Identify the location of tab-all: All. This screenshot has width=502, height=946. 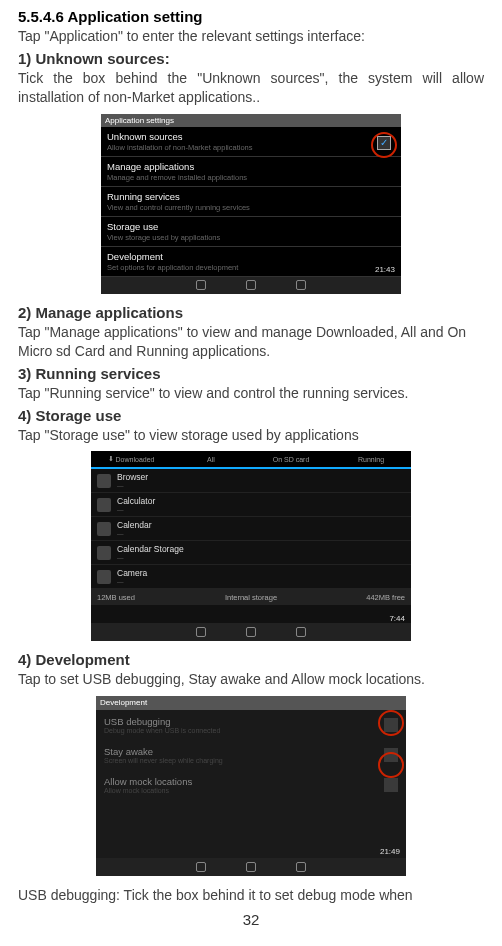
(211, 460).